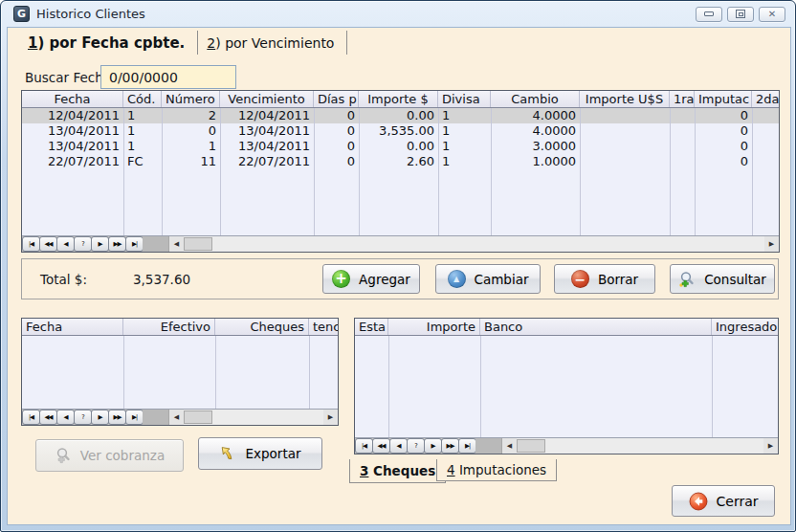  I want to click on table-cell: 0.00, so click(398, 146).